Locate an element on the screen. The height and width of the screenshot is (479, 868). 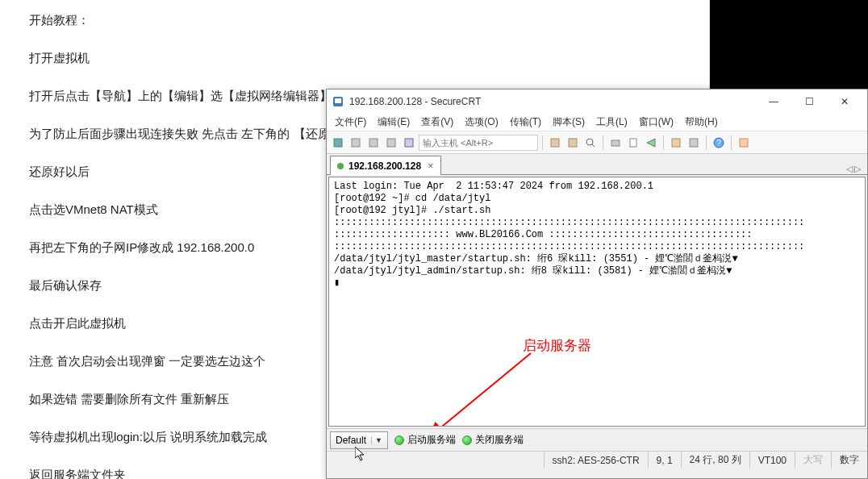
instruction-line: 开始教程： is located at coordinates (355, 19).